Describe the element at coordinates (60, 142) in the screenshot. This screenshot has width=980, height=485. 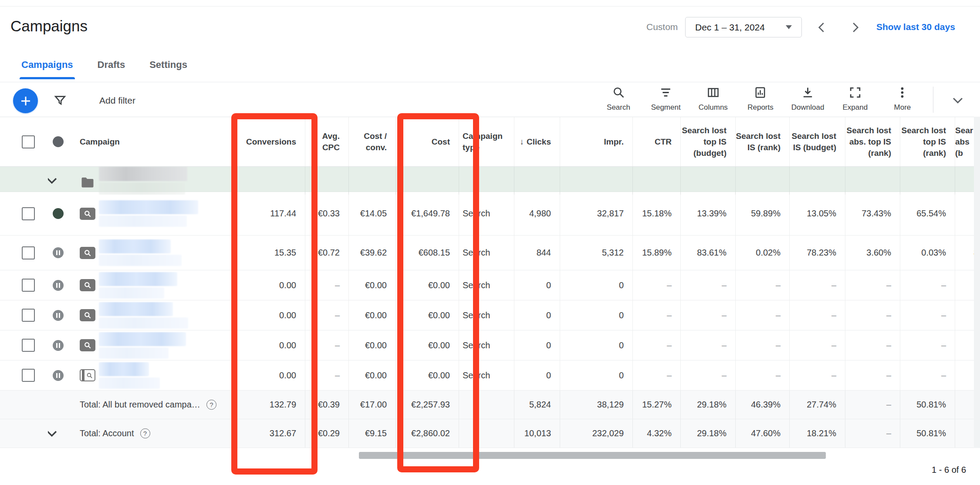
I see `header-status` at that location.